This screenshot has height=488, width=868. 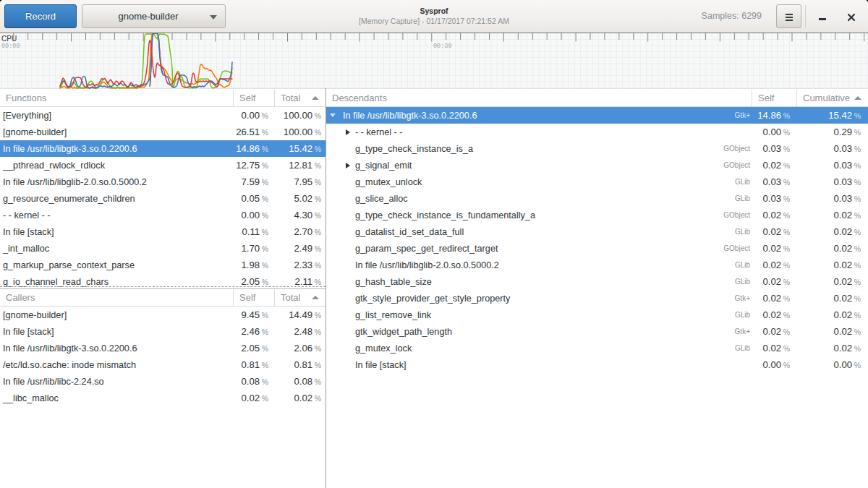 What do you see at coordinates (11, 46) in the screenshot?
I see `svg-text: 00:00` at bounding box center [11, 46].